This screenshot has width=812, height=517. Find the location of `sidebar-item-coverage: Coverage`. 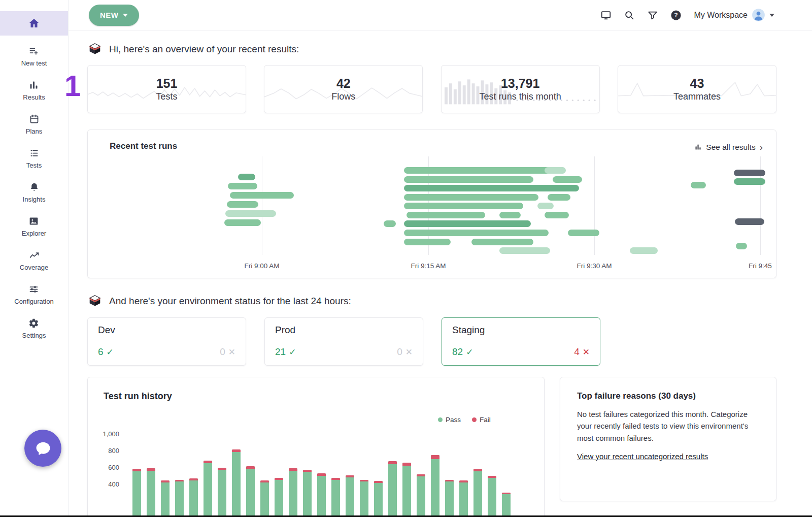

sidebar-item-coverage: Coverage is located at coordinates (34, 261).